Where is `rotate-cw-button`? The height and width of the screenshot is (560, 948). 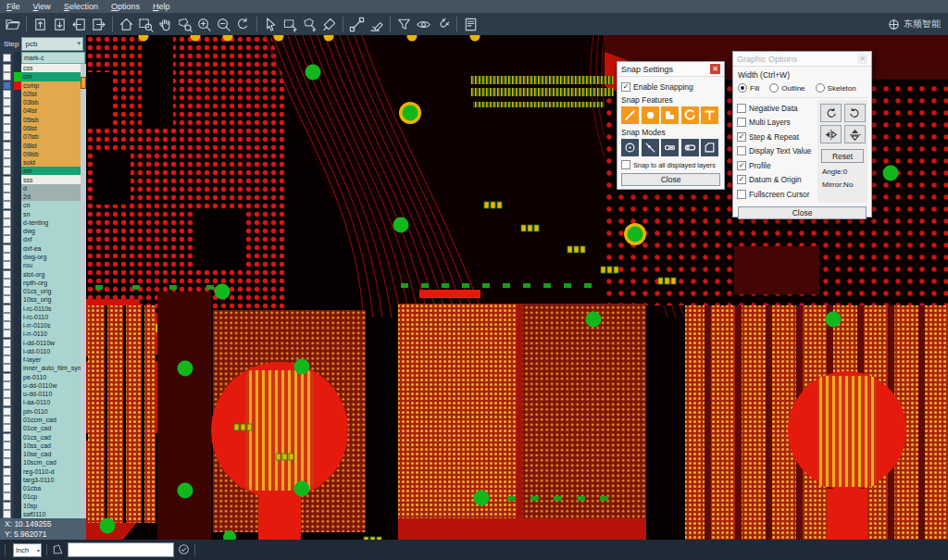
rotate-cw-button is located at coordinates (831, 113).